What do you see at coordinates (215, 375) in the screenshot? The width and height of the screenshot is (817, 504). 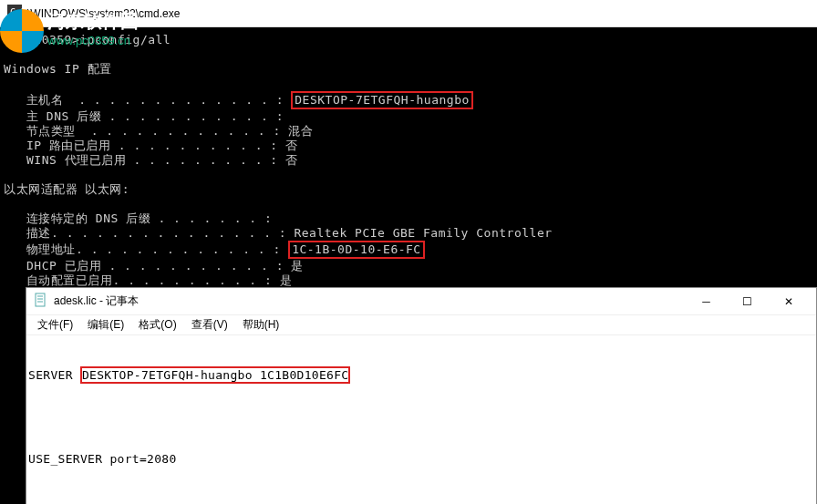 I see `server-value: DESKTOP-7ETGFQH-huangbo 1C1B0D10E6FC` at bounding box center [215, 375].